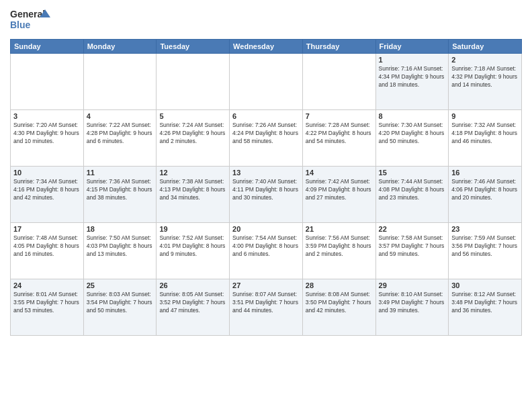  What do you see at coordinates (193, 173) in the screenshot?
I see `day-number: 12` at bounding box center [193, 173].